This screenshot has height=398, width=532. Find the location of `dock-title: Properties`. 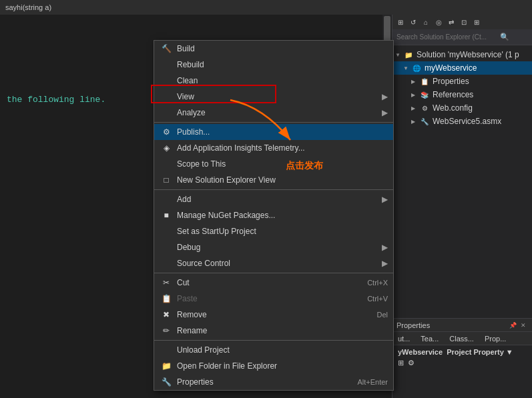

dock-title: Properties is located at coordinates (453, 325).